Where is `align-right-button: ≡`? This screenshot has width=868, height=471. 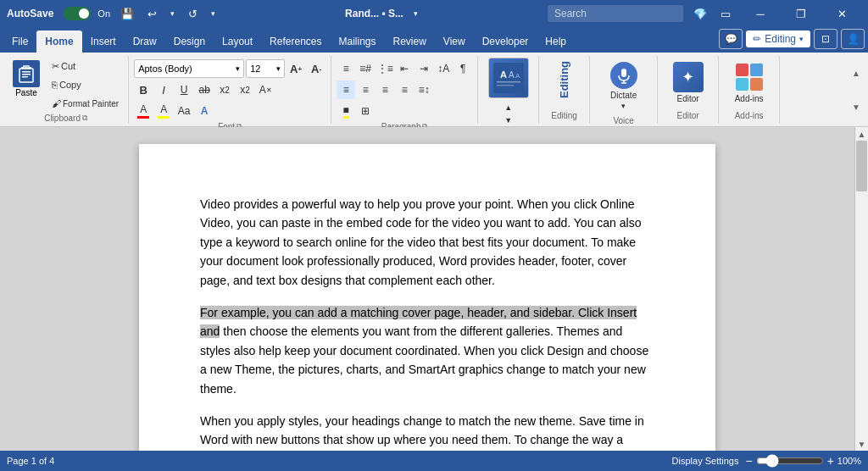 align-right-button: ≡ is located at coordinates (385, 90).